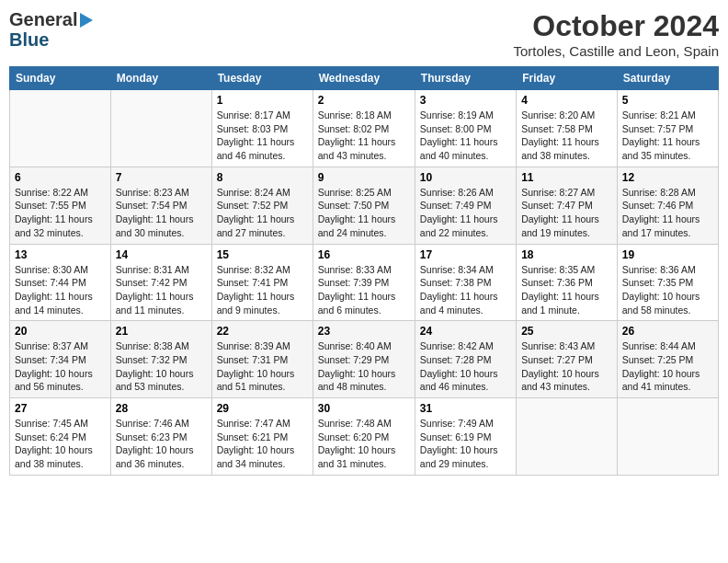 Image resolution: width=728 pixels, height=563 pixels. I want to click on day-info: Sunrise: 8:24 AM Sunset: 7:52 PM Dayligh…, so click(263, 213).